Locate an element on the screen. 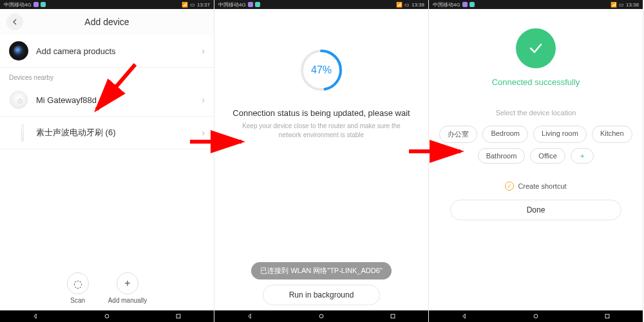 This screenshot has width=644, height=322. location-chips: 办公室 Bedroom Living room Kitchen Bathroom… is located at coordinates (536, 140).